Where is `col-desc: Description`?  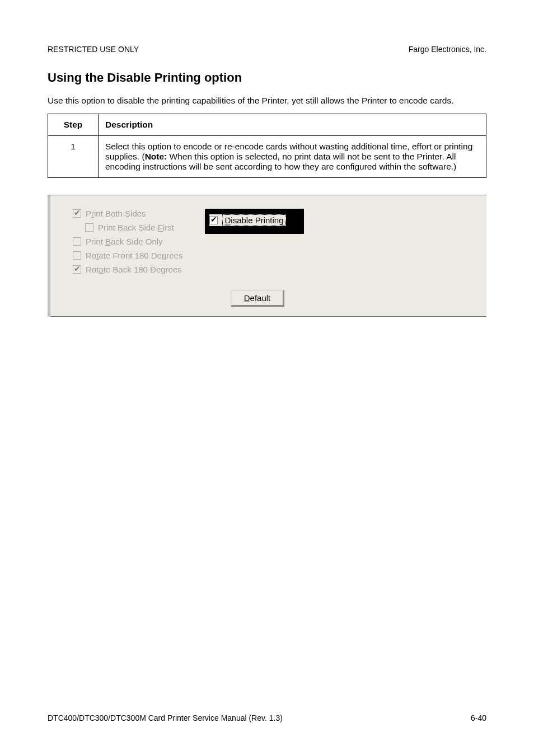
col-desc: Description is located at coordinates (292, 124).